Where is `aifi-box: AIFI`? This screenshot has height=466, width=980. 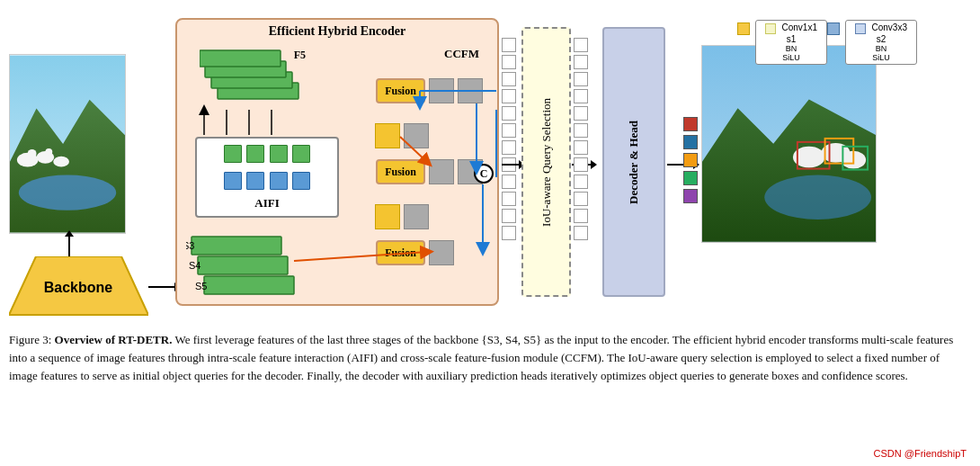
aifi-box: AIFI is located at coordinates (267, 177).